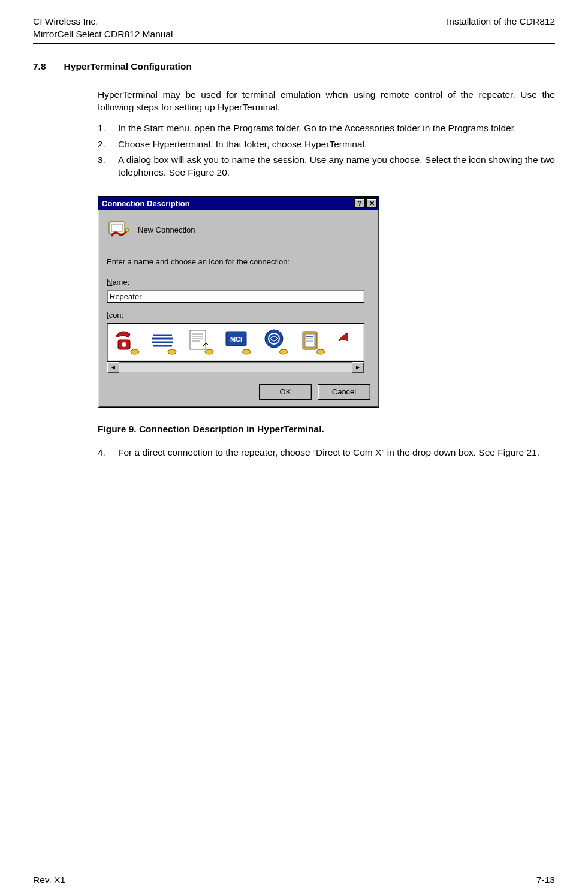  I want to click on dialog-title-bar: Connection Description ? ✕, so click(239, 203).